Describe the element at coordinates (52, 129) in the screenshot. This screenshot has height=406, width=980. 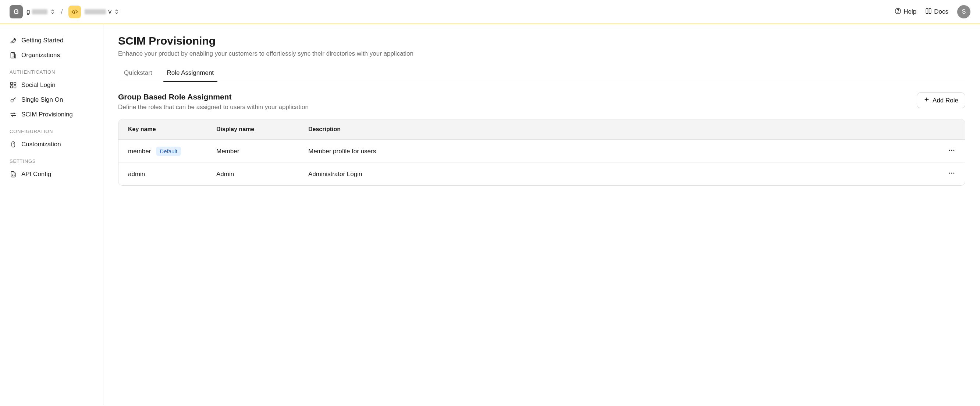
I see `sidebar-section-configuration: CONFIGURATION` at that location.